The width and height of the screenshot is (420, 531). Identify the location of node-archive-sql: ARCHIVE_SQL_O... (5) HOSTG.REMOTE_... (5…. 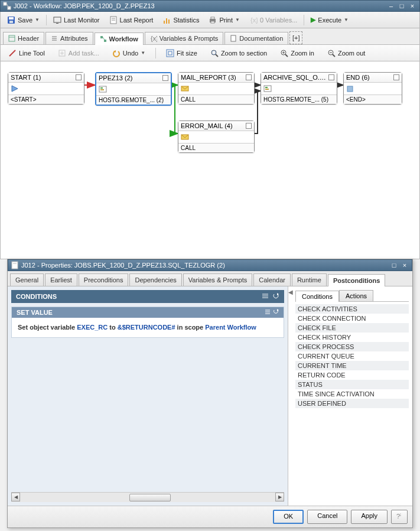
(299, 89).